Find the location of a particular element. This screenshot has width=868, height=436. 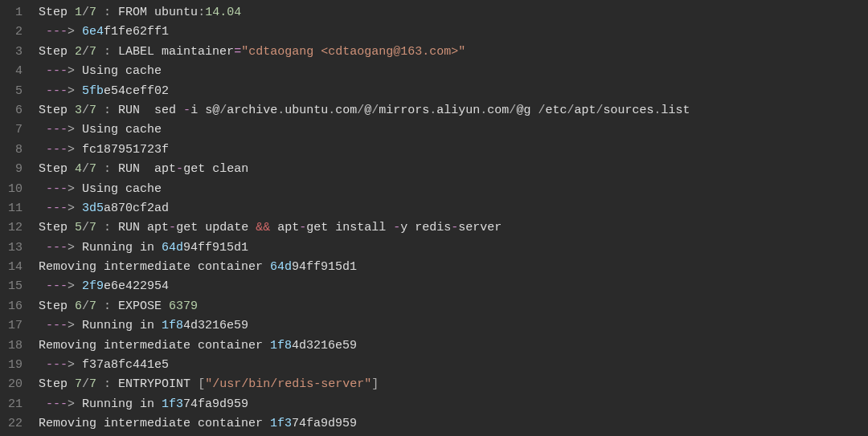

code-token: FROM ubuntu is located at coordinates (154, 13).